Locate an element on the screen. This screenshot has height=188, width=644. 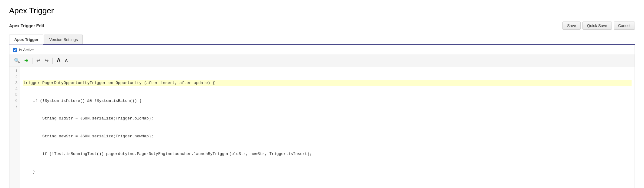
line-number-2: 2 is located at coordinates (15, 77).